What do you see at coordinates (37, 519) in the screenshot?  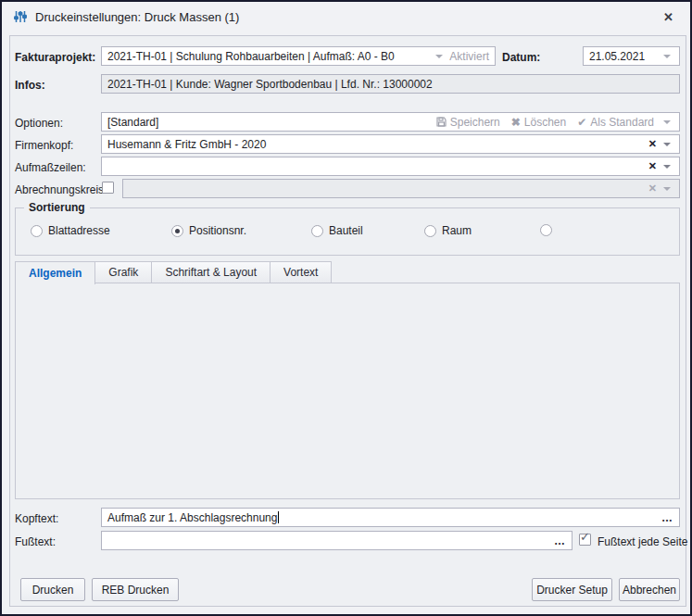 I see `kopftext-label: Kopftext:` at bounding box center [37, 519].